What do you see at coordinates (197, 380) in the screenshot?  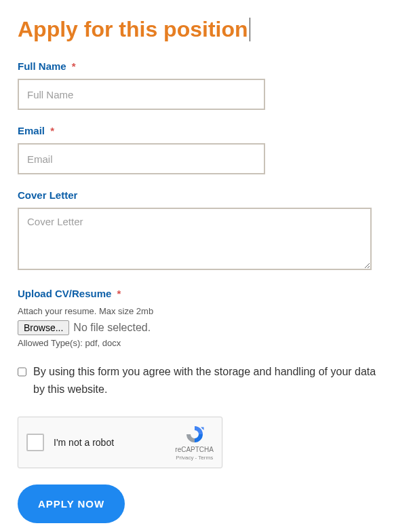 I see `consent-row: By using this form you agree with the st…` at bounding box center [197, 380].